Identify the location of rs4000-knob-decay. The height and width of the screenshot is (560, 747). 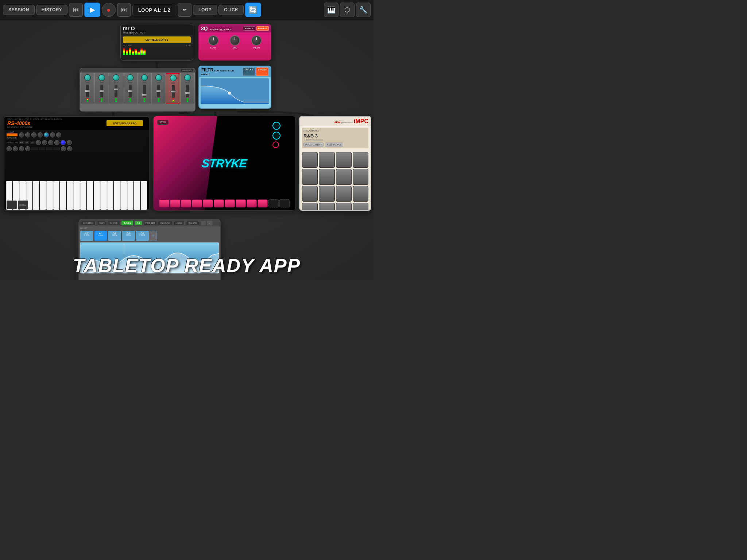
(57, 143).